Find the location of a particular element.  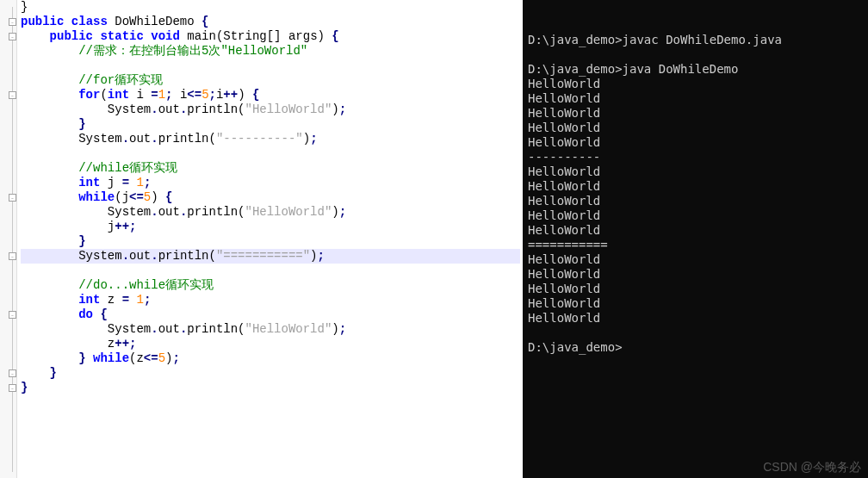

code-line: z++; is located at coordinates (272, 345).